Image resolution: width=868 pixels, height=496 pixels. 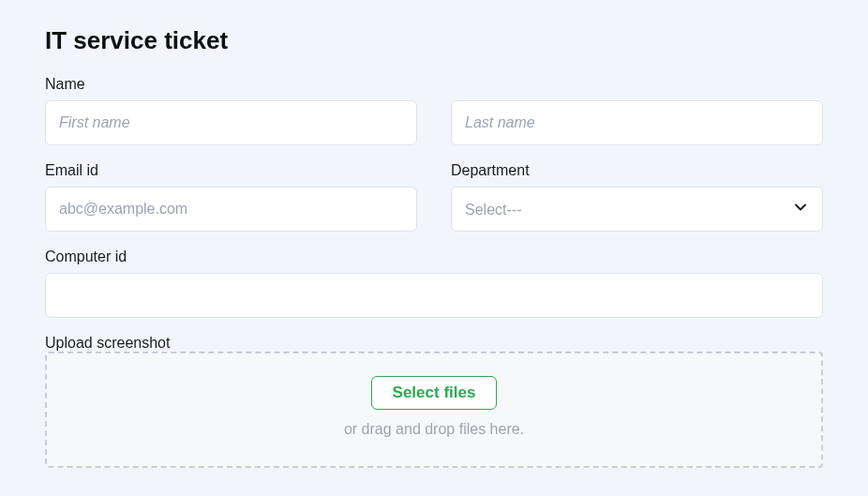 What do you see at coordinates (434, 295) in the screenshot?
I see `computer-id-input` at bounding box center [434, 295].